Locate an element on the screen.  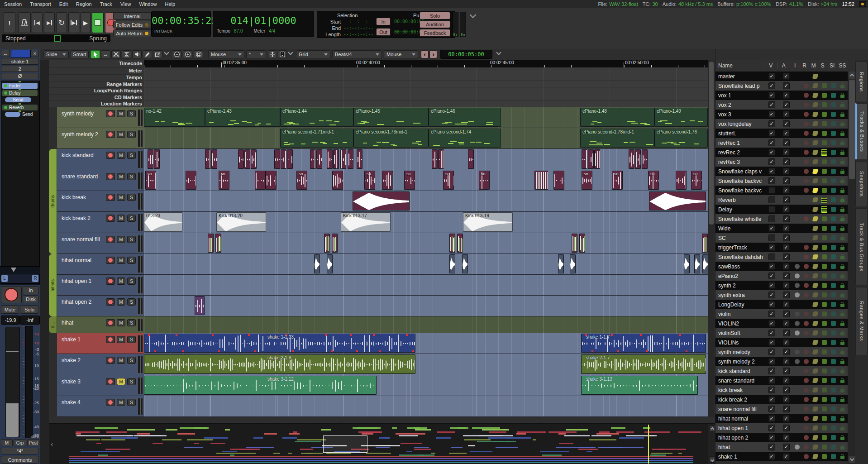
track-list-row: LongDelay✓✓ is located at coordinates (782, 304).